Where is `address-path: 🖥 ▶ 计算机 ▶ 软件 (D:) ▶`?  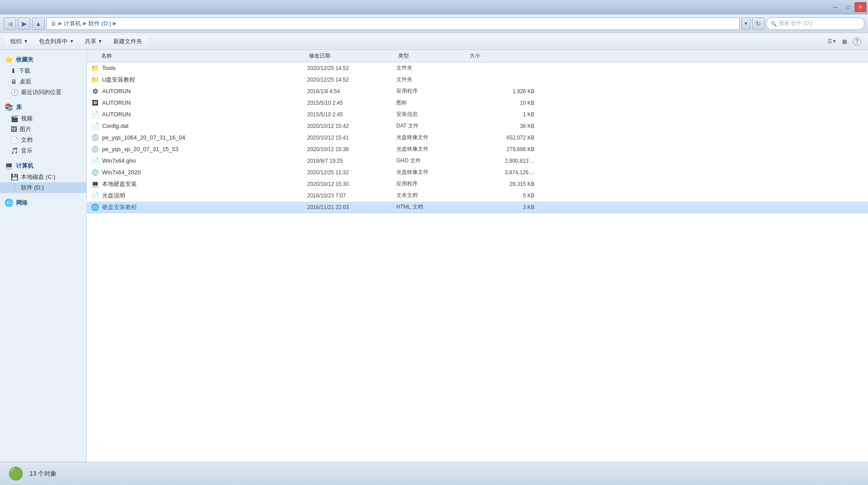
address-path: 🖥 ▶ 计算机 ▶ 软件 (D:) ▶ is located at coordinates (393, 24).